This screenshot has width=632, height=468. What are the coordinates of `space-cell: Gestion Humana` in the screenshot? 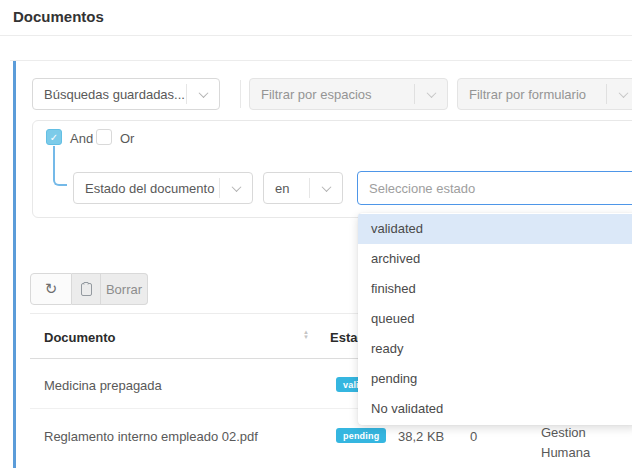 It's located at (572, 443).